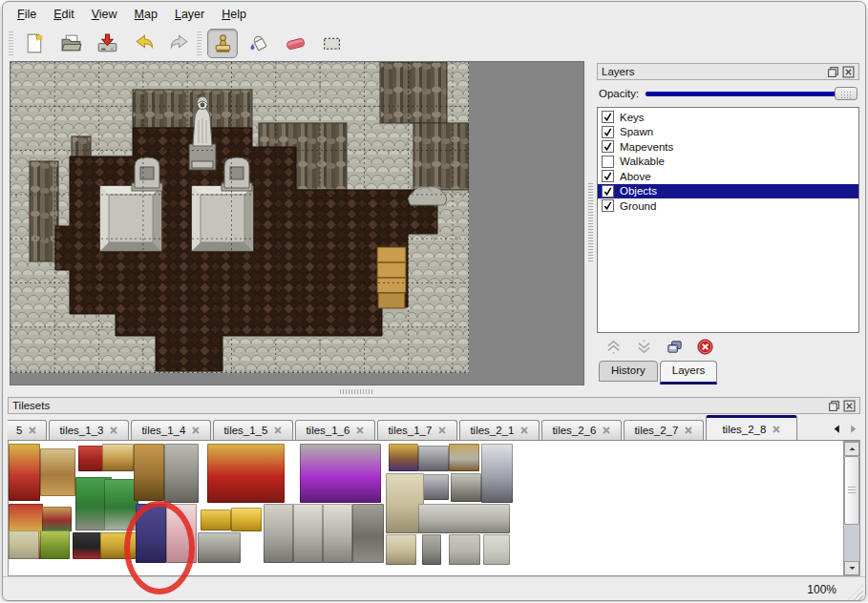 The image size is (868, 603). What do you see at coordinates (689, 372) in the screenshot?
I see `tab-layers: Layers` at bounding box center [689, 372].